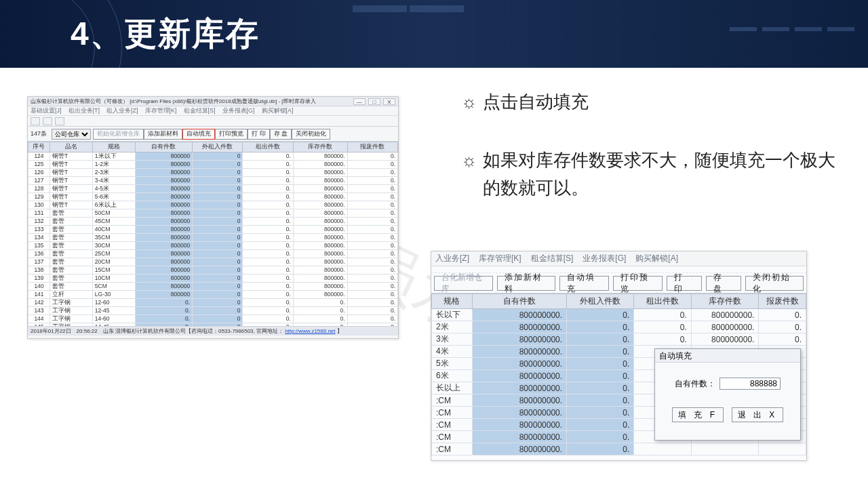  I want to click on main-toolbar: 147条 公司仓库 初始化新增仓库添加新材料自动填充打印预览打 印存 盘关闭初始…, so click(213, 134).